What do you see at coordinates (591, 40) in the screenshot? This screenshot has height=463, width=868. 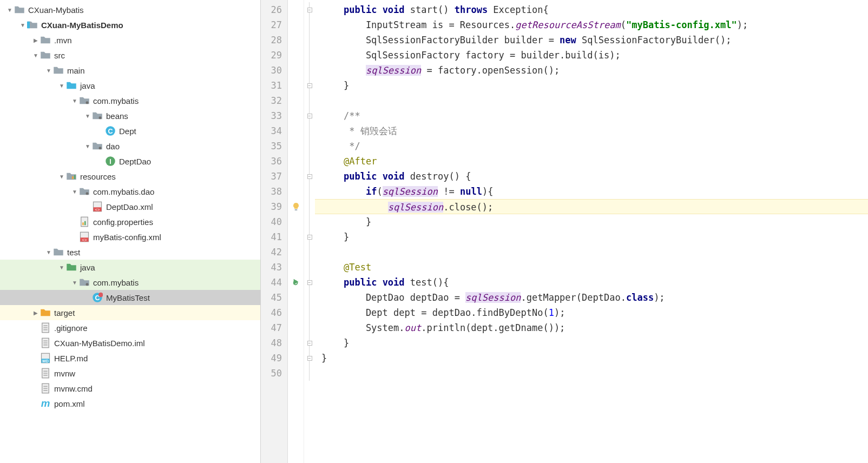 I see `code-line: SqlSessionFactoryBuilder builder = new S…` at bounding box center [591, 40].